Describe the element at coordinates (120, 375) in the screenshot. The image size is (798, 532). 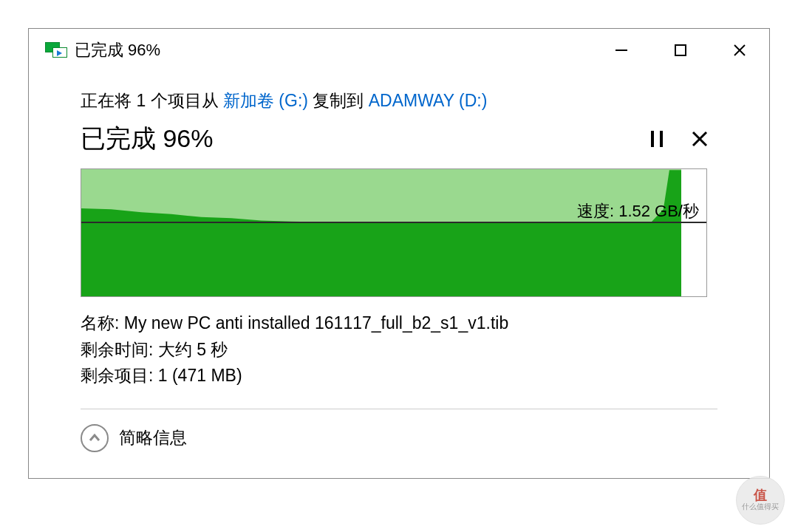
I see `detail-items-label: 剩余项目:` at that location.